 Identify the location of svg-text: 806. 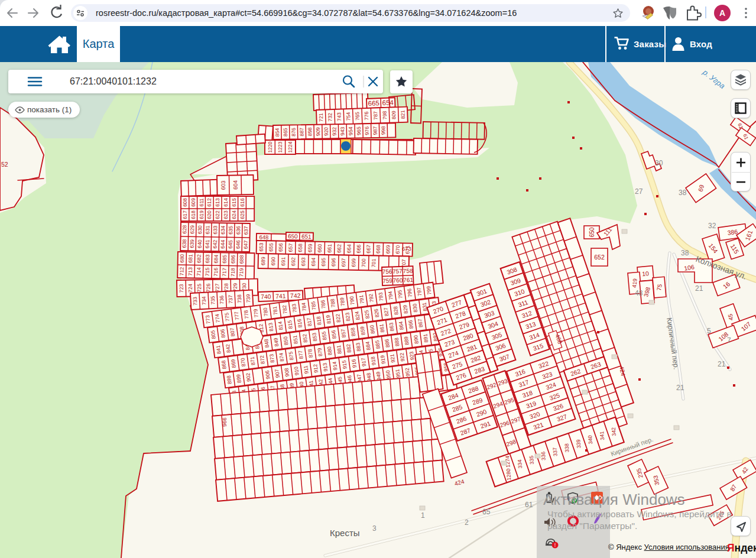
(223, 333).